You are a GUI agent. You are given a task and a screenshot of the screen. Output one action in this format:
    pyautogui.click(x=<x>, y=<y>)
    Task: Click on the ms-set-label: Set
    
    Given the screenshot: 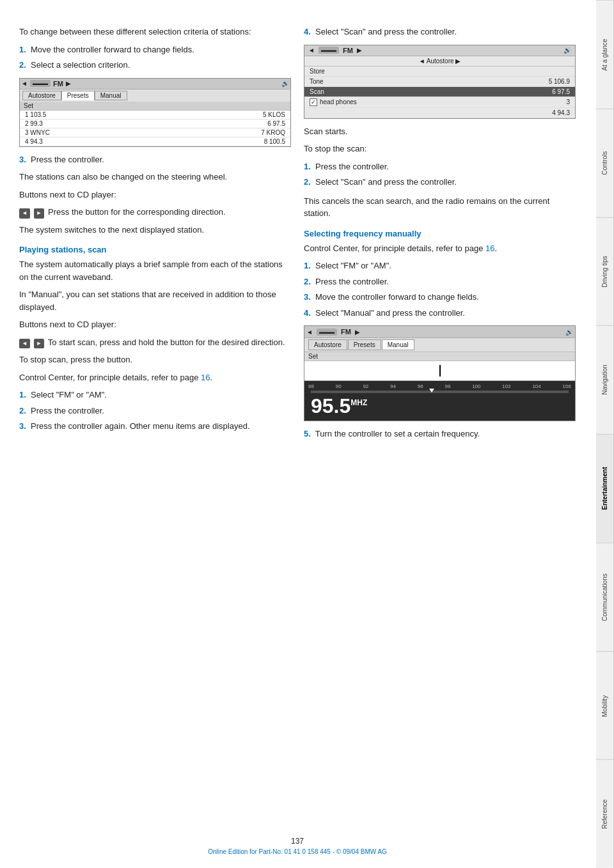 What is the action you would take?
    pyautogui.click(x=440, y=357)
    